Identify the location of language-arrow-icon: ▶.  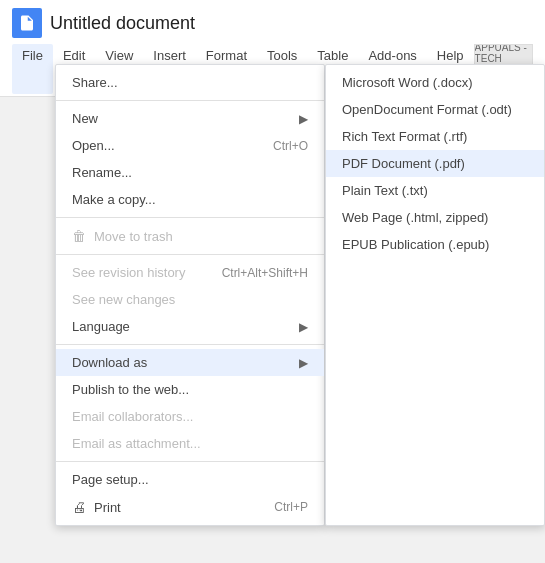
(304, 327).